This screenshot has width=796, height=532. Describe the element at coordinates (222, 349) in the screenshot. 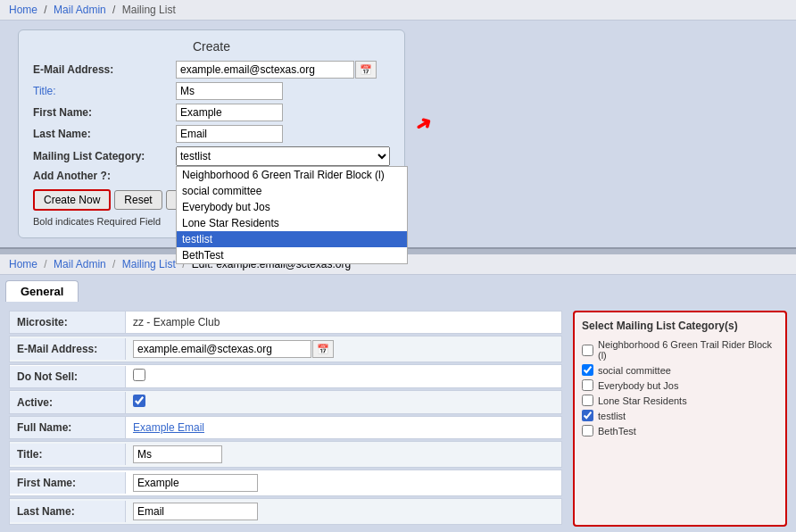

I see `email-edit-input` at that location.